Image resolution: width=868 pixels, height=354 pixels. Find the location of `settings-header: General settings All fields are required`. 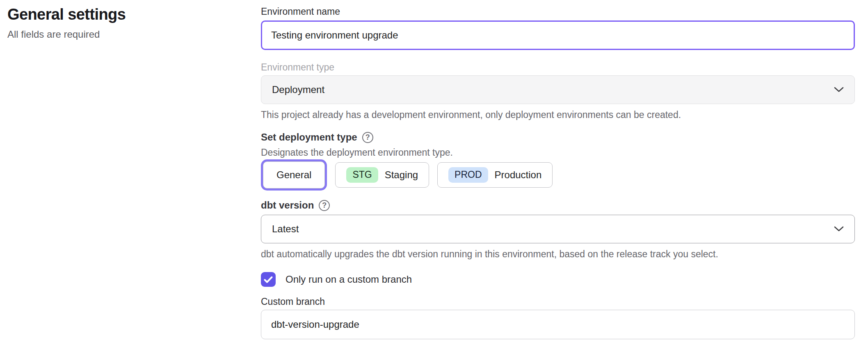

settings-header: General settings All fields are required is located at coordinates (122, 23).